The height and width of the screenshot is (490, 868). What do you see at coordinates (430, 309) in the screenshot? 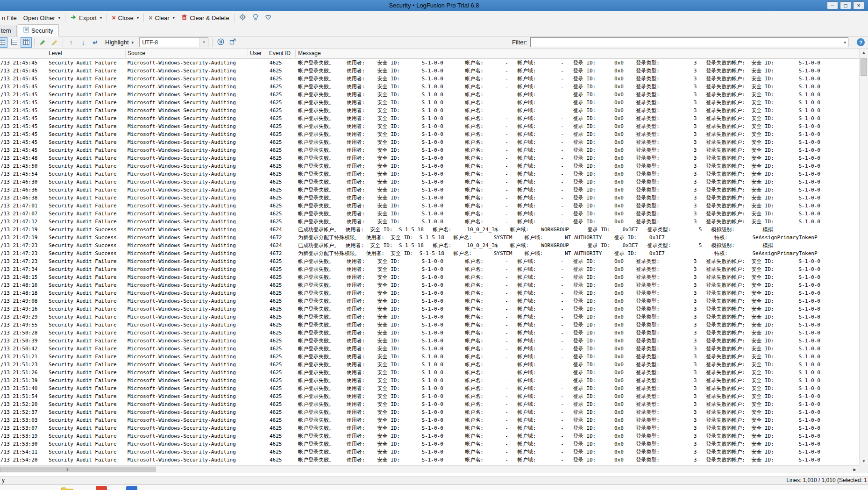
I see `table-row: /13 21:49:16Security Audit FailureMicros…` at bounding box center [430, 309].